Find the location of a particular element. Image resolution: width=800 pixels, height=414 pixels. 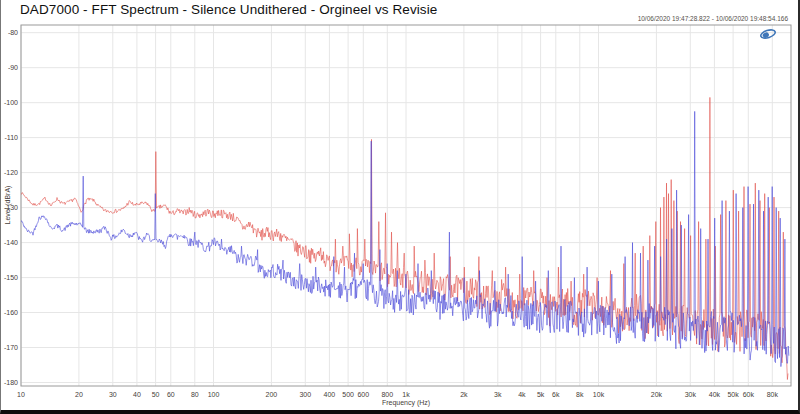

x-axis-tick-labels: 102030405060801002003004005006008001k2k3… is located at coordinates (398, 394).